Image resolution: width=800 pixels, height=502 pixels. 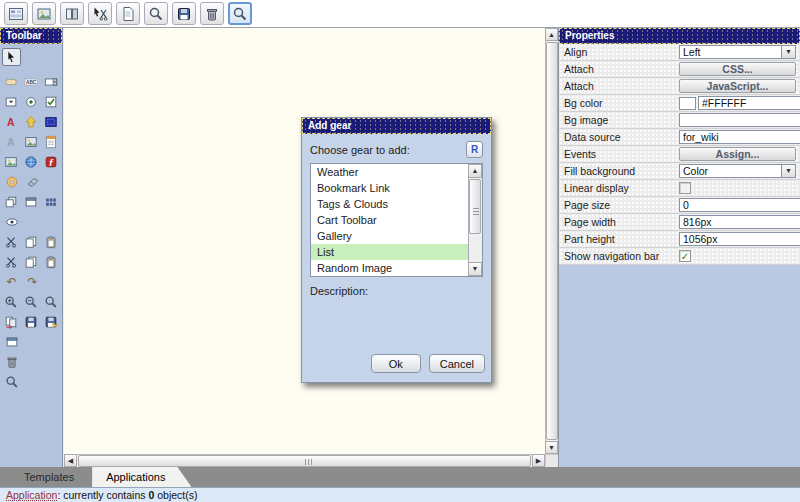 What do you see at coordinates (688, 104) in the screenshot?
I see `bg-color-swatch` at bounding box center [688, 104].